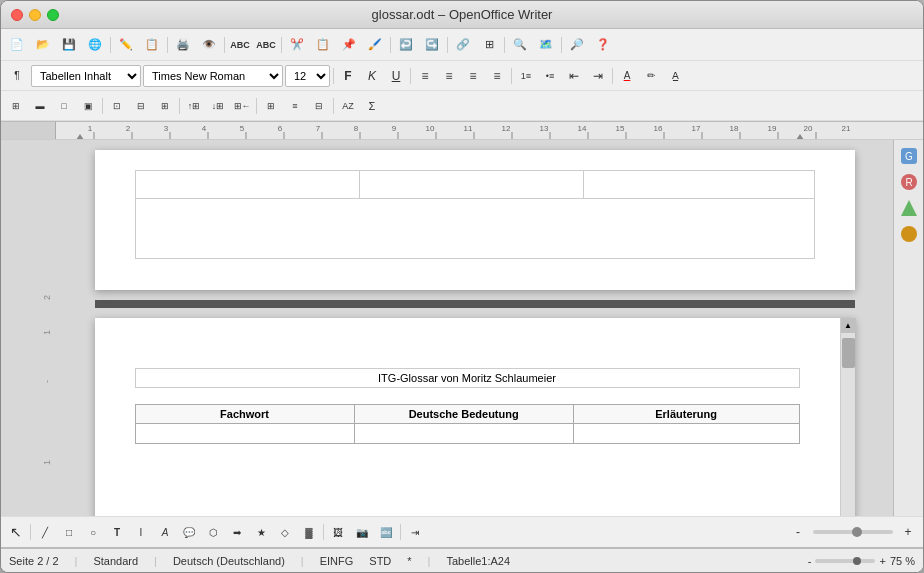 The image size is (924, 573). I want to click on increase-indent-button: ⇥, so click(598, 76).